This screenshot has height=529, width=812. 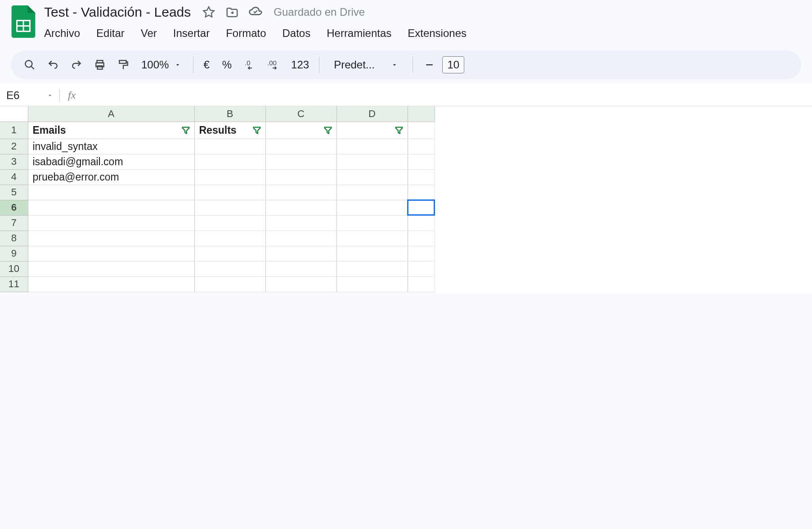 I want to click on cell-A3: isabadi@gmail.com, so click(x=111, y=162).